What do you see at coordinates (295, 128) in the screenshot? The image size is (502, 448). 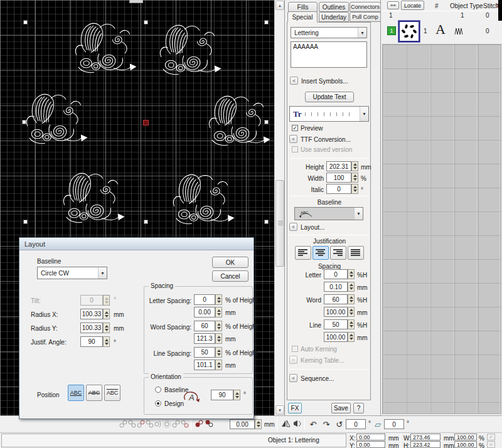 I see `preview-checkbox: ✓` at bounding box center [295, 128].